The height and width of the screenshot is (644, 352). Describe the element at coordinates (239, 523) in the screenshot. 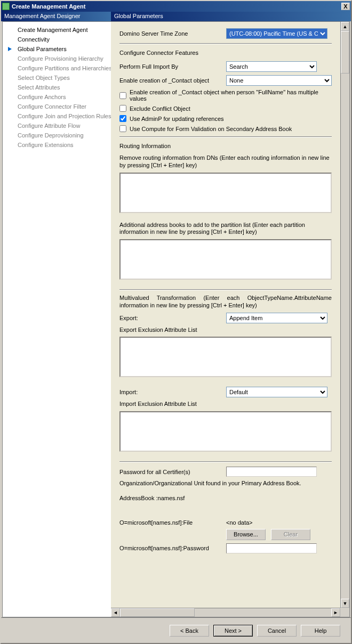

I see `file-value: <no data>` at that location.